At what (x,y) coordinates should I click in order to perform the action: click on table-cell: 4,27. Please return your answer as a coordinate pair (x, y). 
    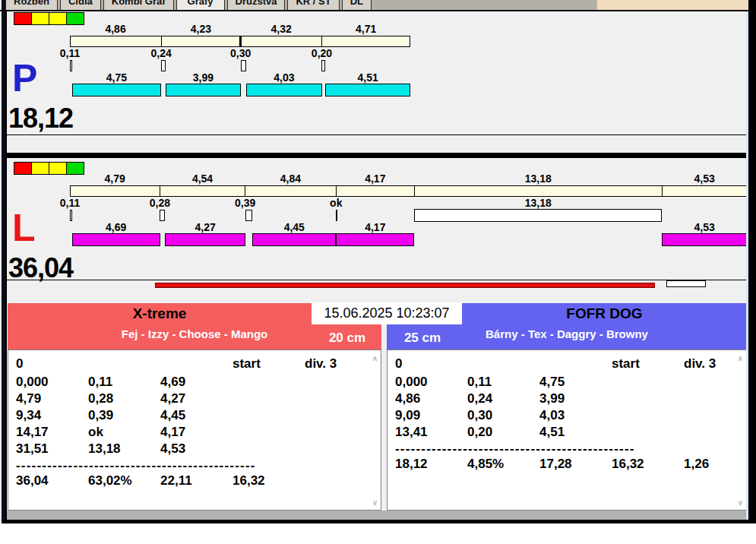
    Looking at the image, I should click on (173, 399).